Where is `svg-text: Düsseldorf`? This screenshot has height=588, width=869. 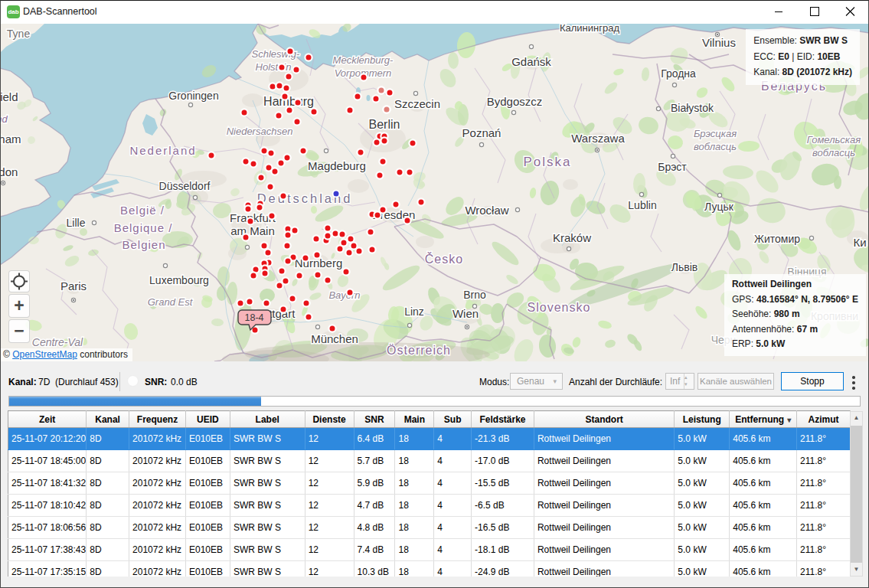
svg-text: Düsseldorf is located at coordinates (185, 186).